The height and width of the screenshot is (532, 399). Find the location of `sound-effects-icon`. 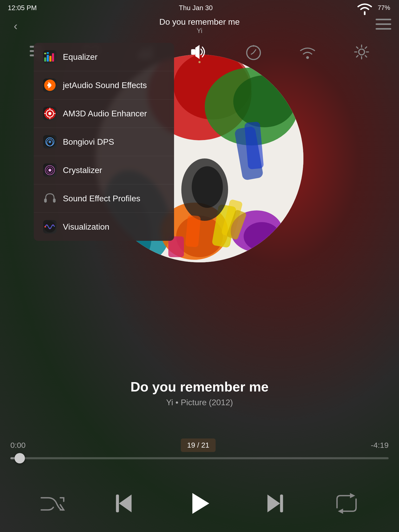

sound-effects-icon is located at coordinates (200, 52).